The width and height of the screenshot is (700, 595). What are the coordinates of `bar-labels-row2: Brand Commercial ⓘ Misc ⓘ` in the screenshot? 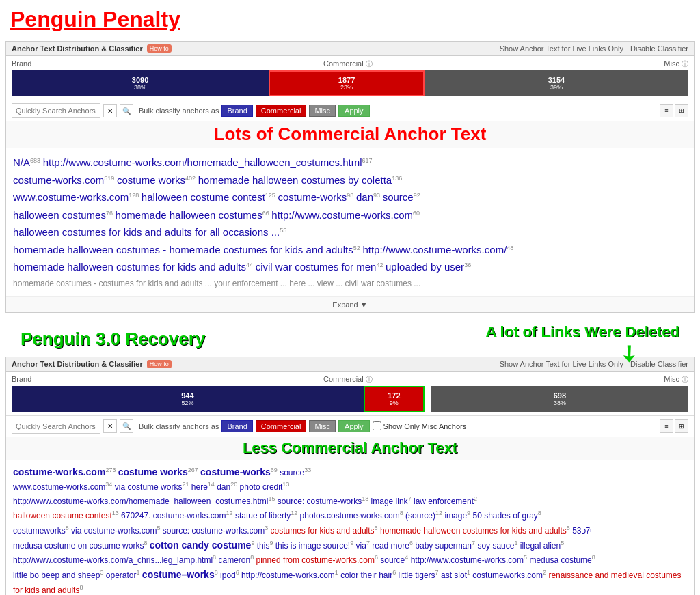 It's located at (350, 380).